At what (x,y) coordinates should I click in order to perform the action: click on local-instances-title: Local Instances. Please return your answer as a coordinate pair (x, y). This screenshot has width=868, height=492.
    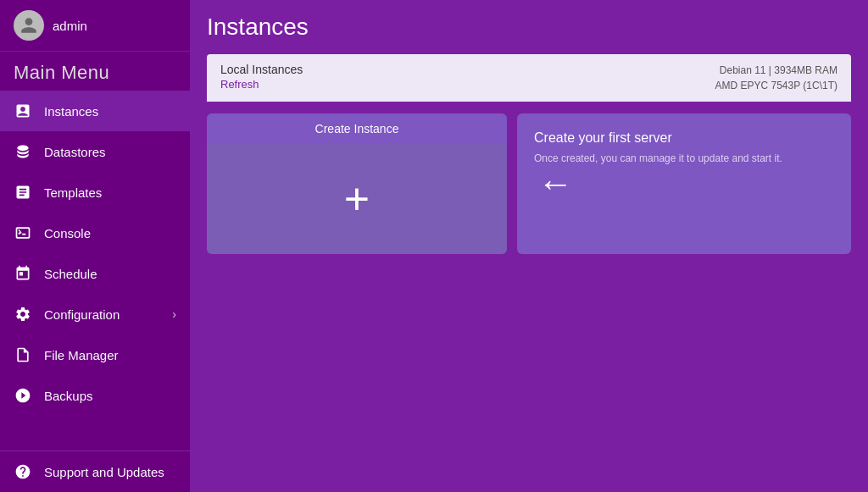
    Looking at the image, I should click on (261, 69).